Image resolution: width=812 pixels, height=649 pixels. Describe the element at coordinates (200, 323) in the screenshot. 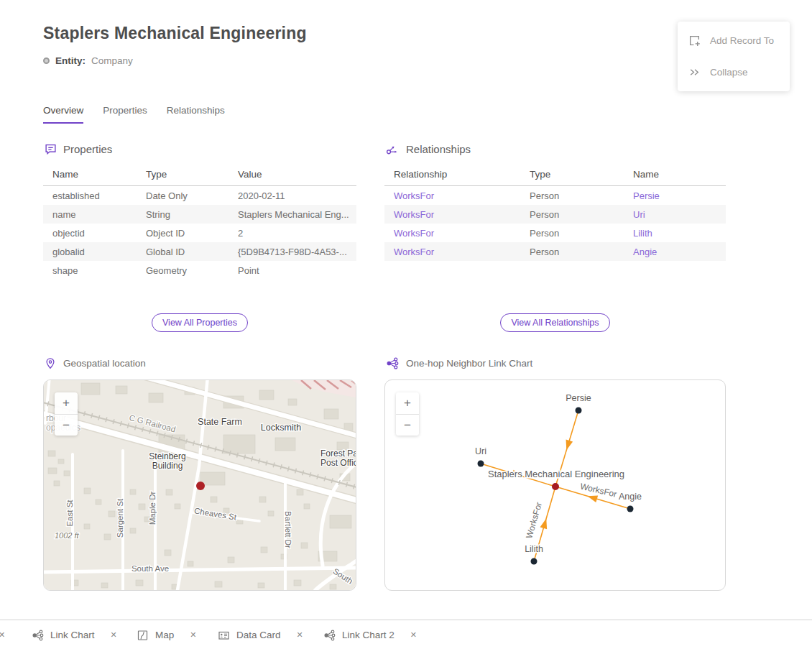

I see `view-all-properties-button: View All Properties` at that location.